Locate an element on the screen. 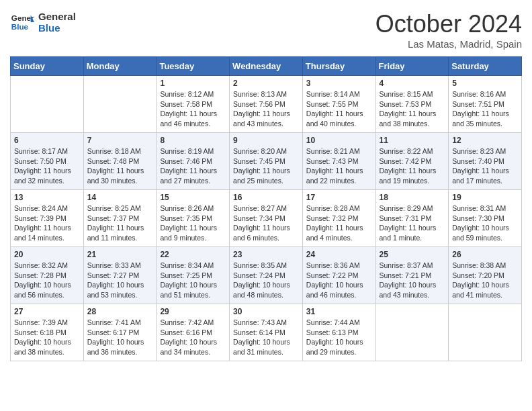  calendar-cell: 10Sunrise: 8:21 AM Sunset: 7:43 PM Dayli… is located at coordinates (339, 161).